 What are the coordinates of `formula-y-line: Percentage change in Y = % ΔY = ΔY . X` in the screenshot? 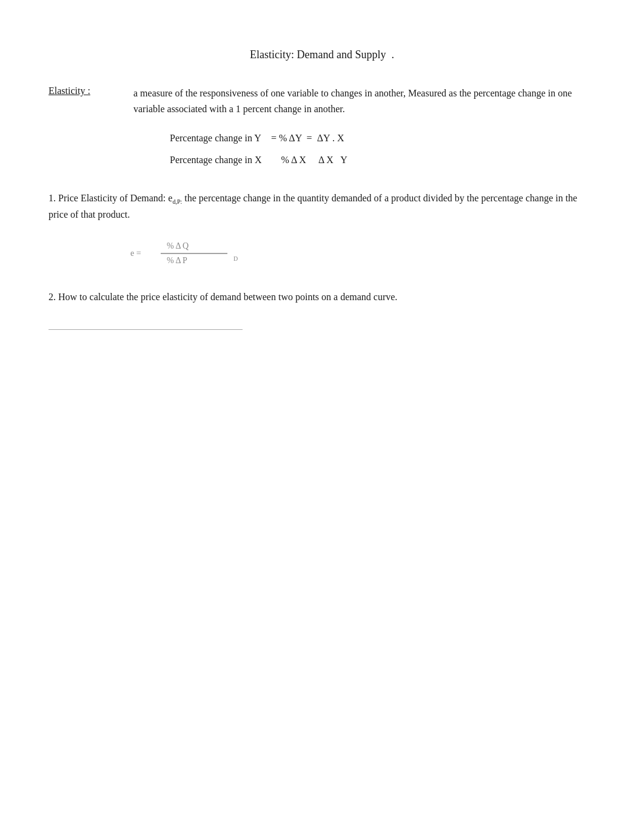 It's located at (383, 138).